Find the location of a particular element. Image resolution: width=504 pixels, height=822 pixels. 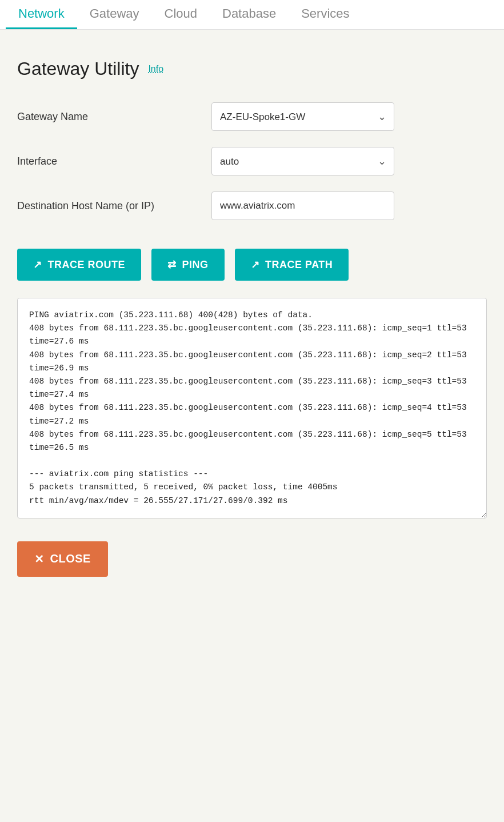

gateway-name-select-wrapper: AZ-EU-Spoke1-GW ⌄ is located at coordinates (303, 117).